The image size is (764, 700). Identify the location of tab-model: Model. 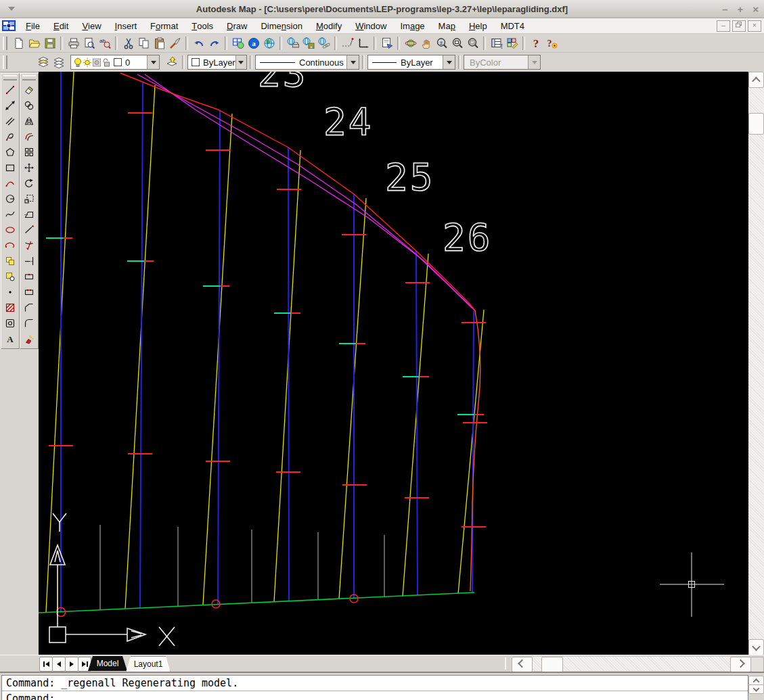
(108, 663).